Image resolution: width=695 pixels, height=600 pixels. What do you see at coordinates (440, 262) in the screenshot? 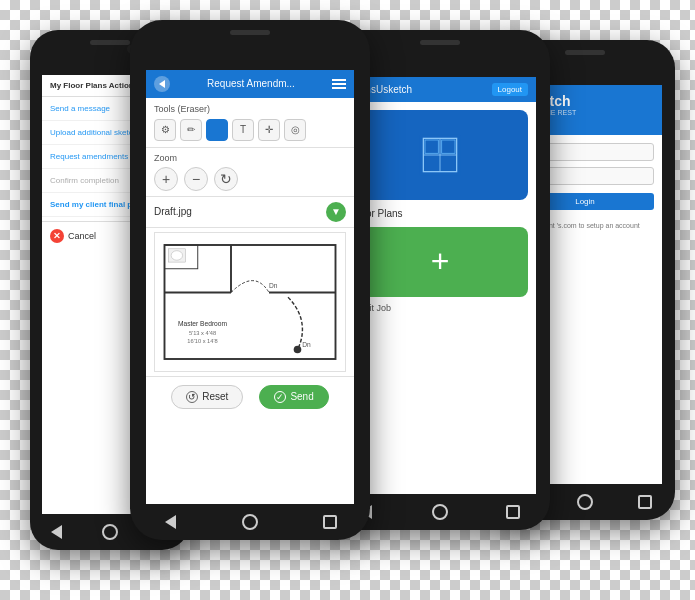
I see `add-job-button: +` at bounding box center [440, 262].